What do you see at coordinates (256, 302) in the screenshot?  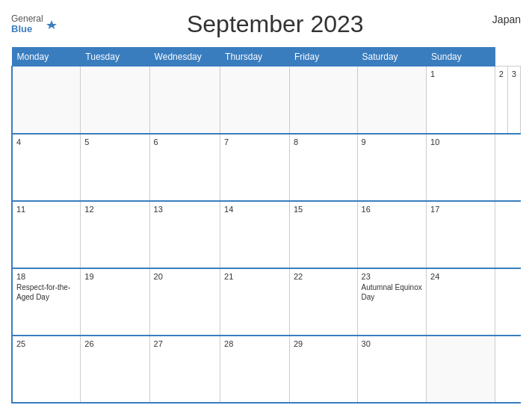 I see `calendar-cell: 21` at bounding box center [256, 302].